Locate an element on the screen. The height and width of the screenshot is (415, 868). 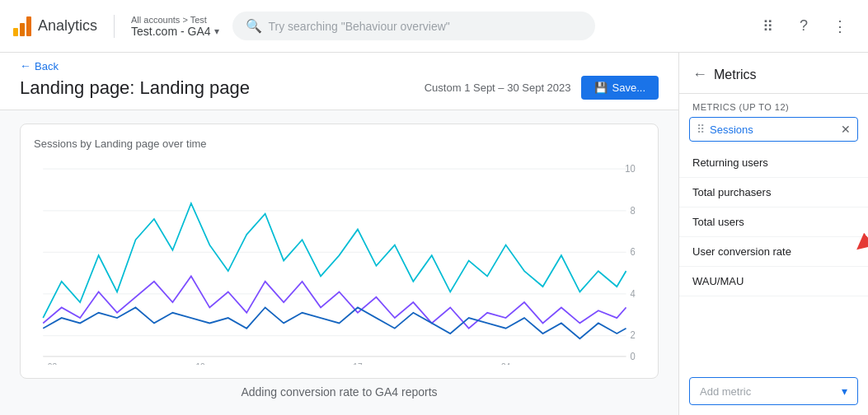
svg-text: 0 is located at coordinates (633, 356).